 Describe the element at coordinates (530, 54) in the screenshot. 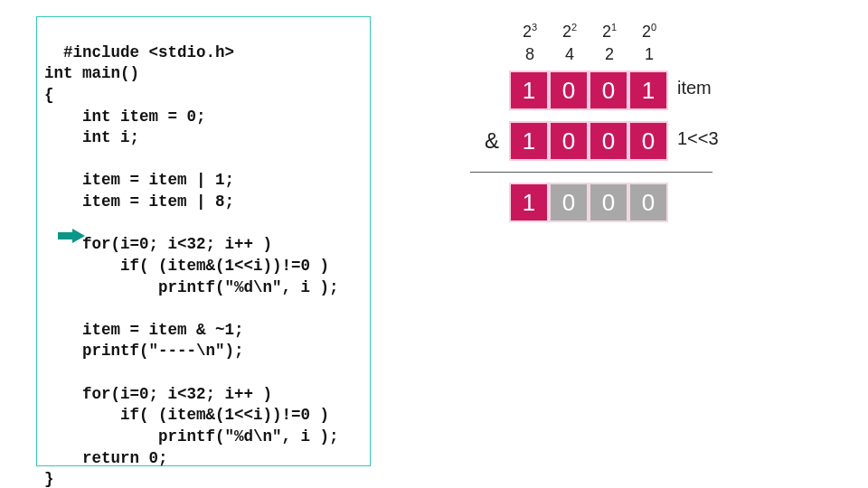

I see `hdr-val-8: 8` at that location.